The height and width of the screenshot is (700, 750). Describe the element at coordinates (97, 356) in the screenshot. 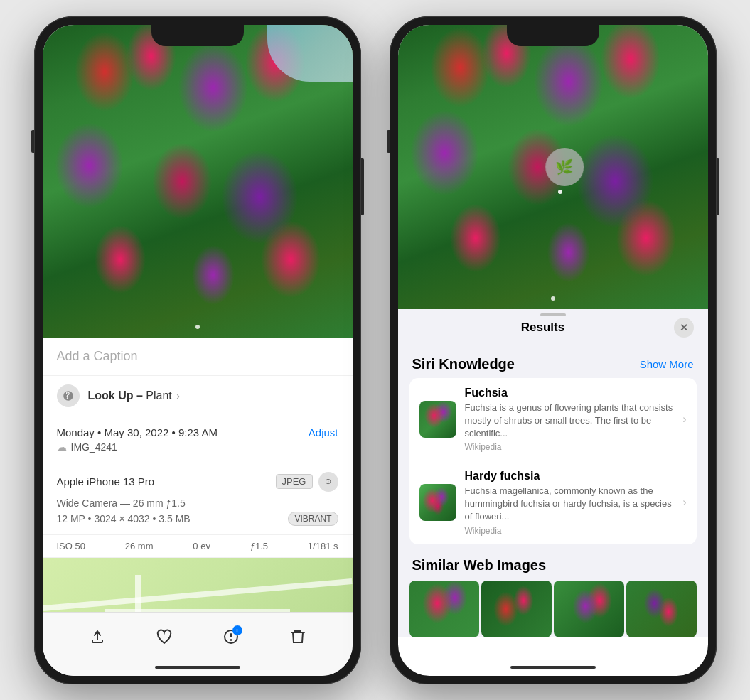

I see `caption-placeholder: Add a Caption` at that location.